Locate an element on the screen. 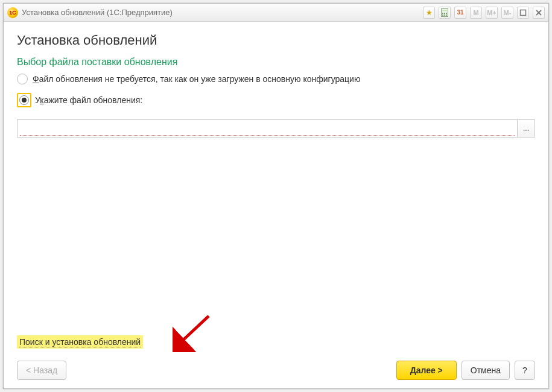  back-button: < Назад is located at coordinates (42, 370).